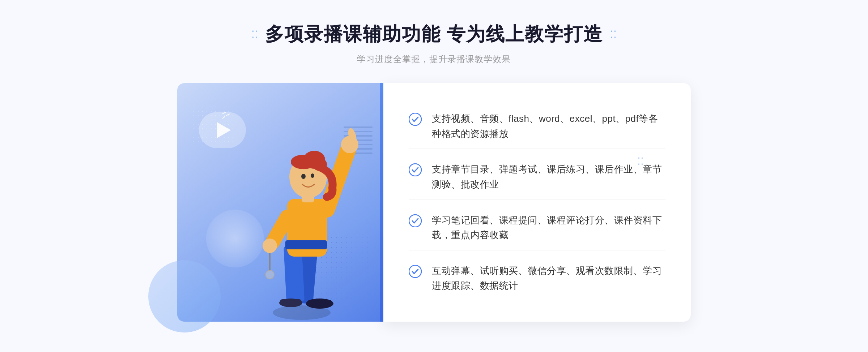 The height and width of the screenshot is (352, 868). What do you see at coordinates (537, 177) in the screenshot?
I see `feature-item-2: 支持章节目录、弹题考试、课后练习、课后作业、章节测验、批改作业` at bounding box center [537, 177].